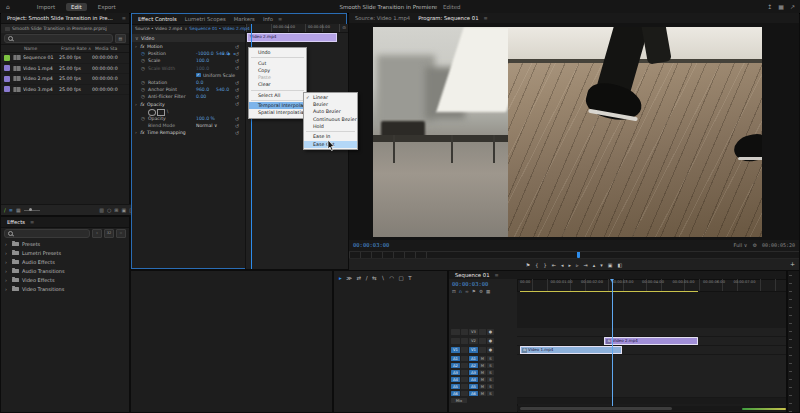 The width and height of the screenshot is (800, 413). What do you see at coordinates (201, 96) in the screenshot?
I see `param-value: 0.00` at bounding box center [201, 96].